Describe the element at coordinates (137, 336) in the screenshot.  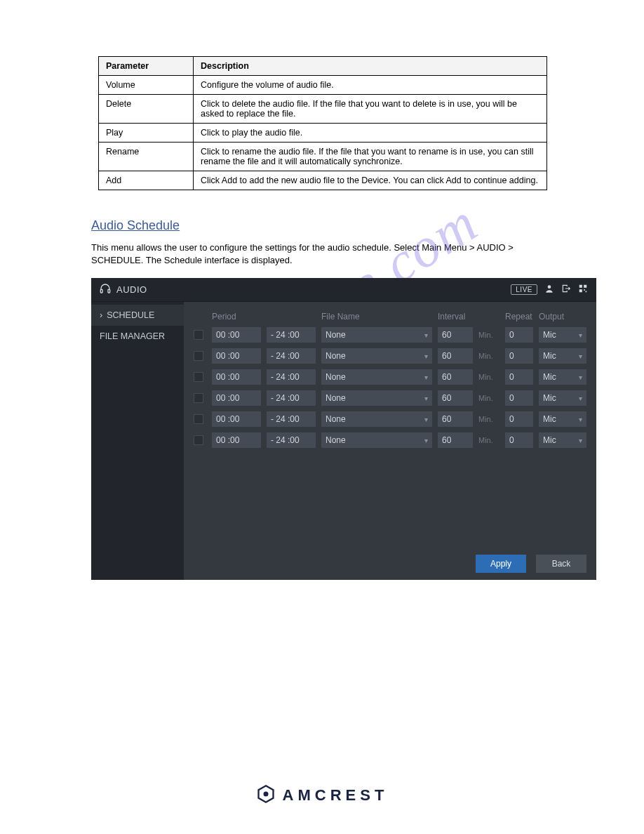
I see `sidebar-item-file-manager: FILE MANAGER` at that location.